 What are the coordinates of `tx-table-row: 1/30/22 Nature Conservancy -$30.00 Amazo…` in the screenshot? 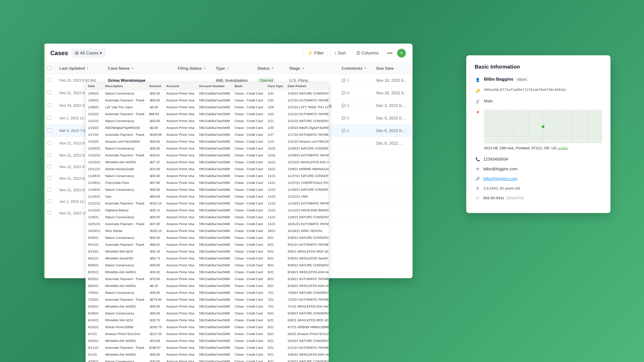 It's located at (207, 93).